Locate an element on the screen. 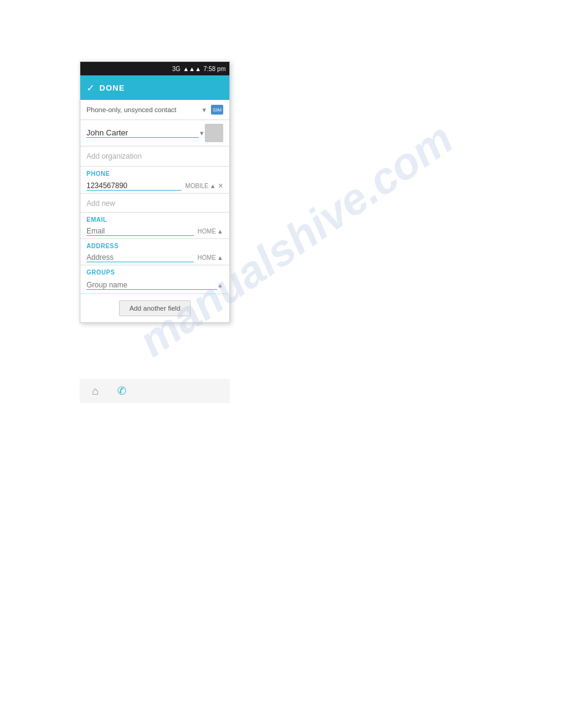 The height and width of the screenshot is (728, 563). add-another-field-button: Add another field is located at coordinates (155, 308).